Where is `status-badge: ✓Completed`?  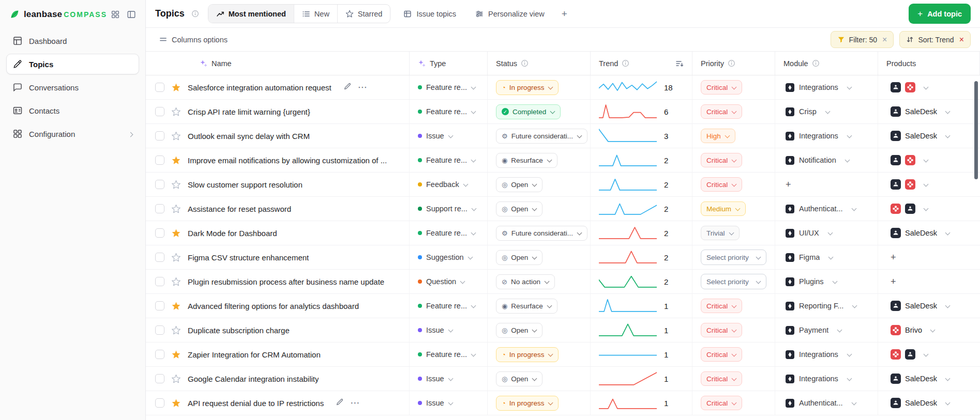 status-badge: ✓Completed is located at coordinates (529, 112).